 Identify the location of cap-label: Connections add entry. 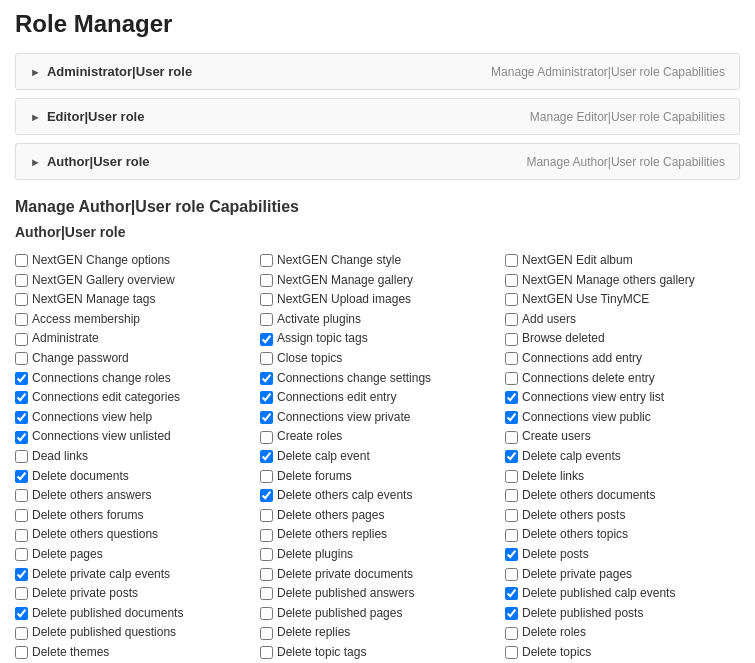
(582, 359).